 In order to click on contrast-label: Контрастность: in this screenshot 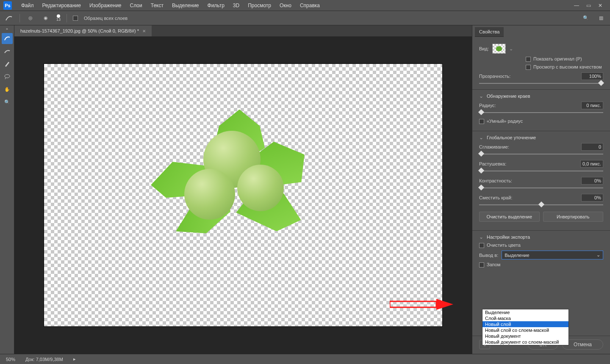, I will do `click(496, 181)`.